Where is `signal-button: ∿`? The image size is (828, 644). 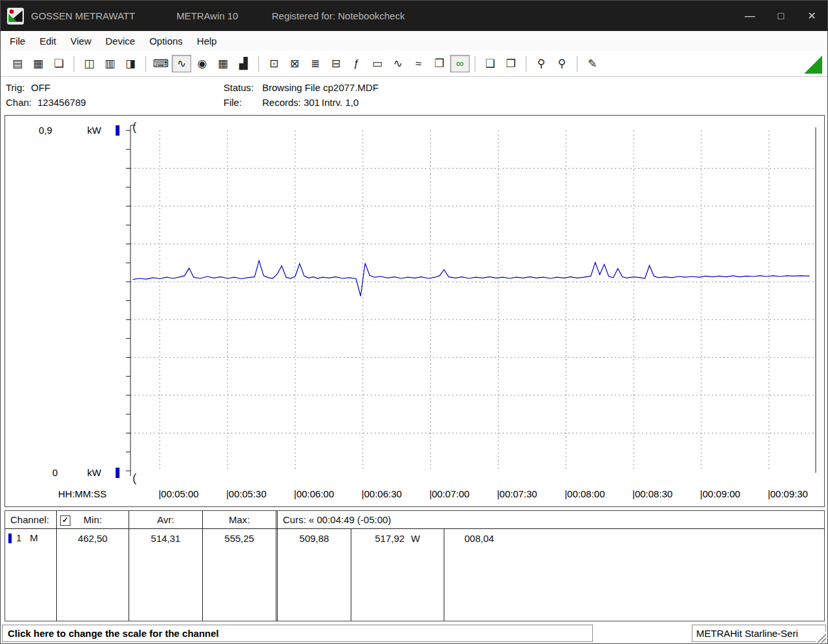 signal-button: ∿ is located at coordinates (398, 63).